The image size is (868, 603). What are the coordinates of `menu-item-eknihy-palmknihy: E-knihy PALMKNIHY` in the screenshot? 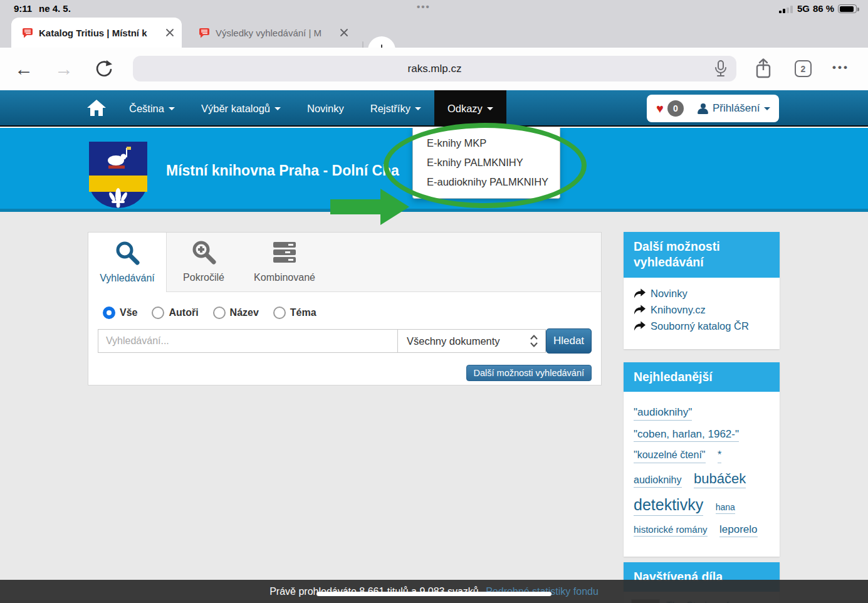 It's located at (486, 163).